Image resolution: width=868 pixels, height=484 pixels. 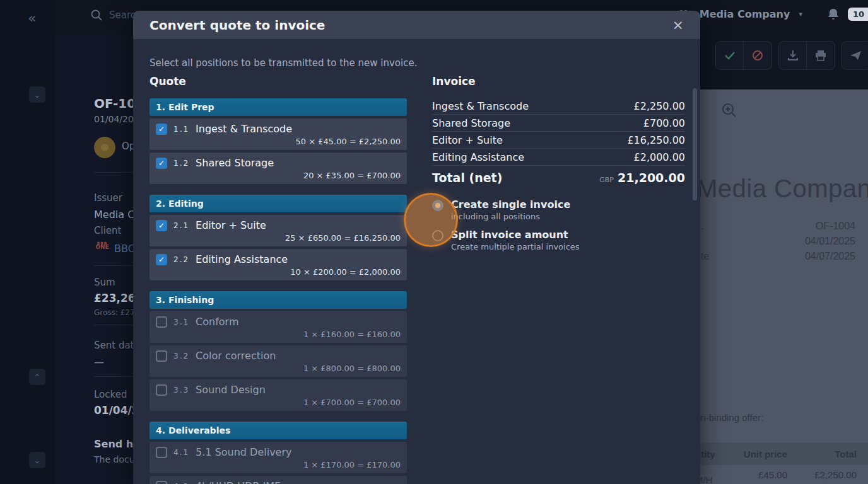 I want to click on total-value: 21,200.00, so click(x=651, y=178).